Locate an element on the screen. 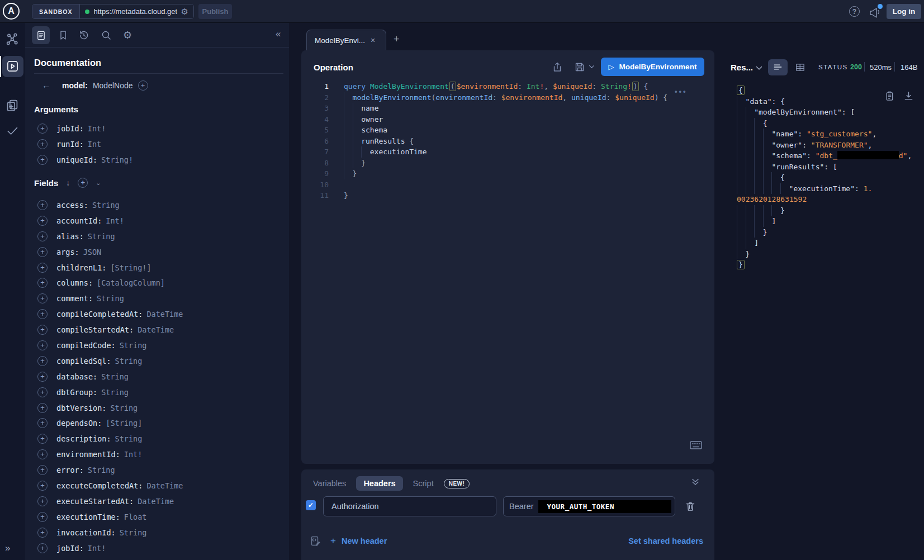  header-key-input: Authorization is located at coordinates (410, 506).